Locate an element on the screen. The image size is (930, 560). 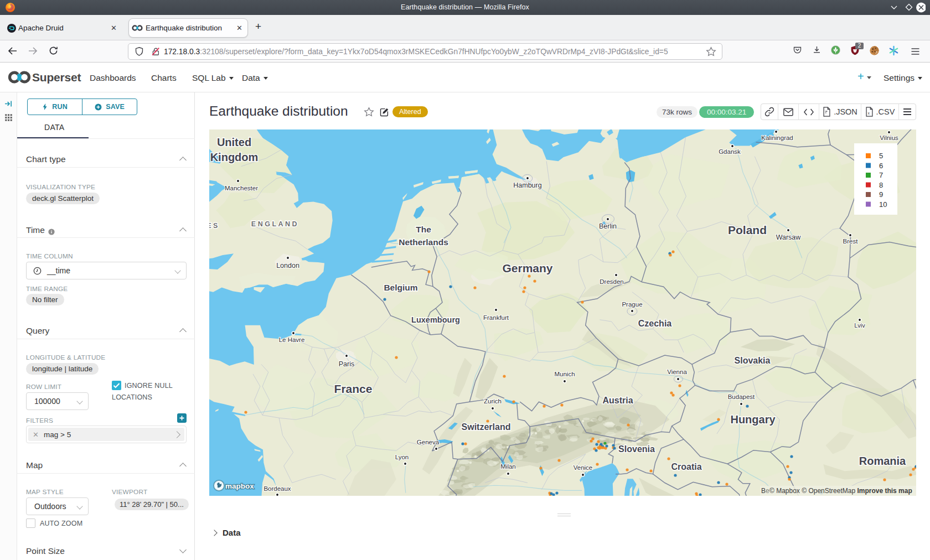
svg-text: Prague is located at coordinates (632, 304).